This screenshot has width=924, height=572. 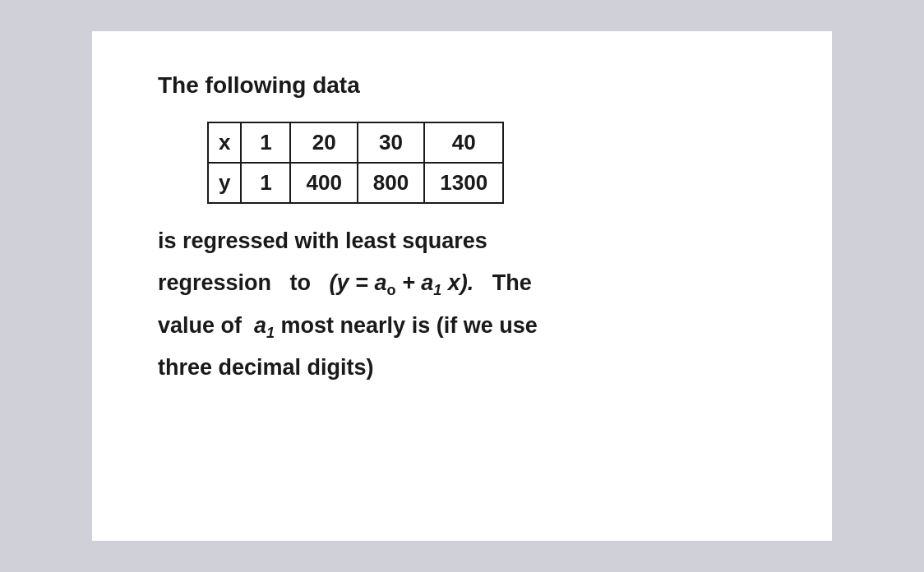 I want to click on text-the: The, so click(x=503, y=283).